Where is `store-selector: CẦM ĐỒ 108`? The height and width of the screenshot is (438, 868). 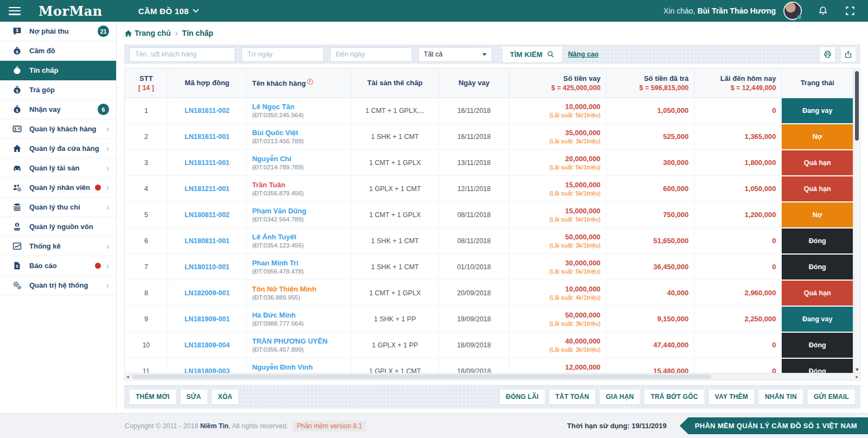
store-selector: CẦM ĐỒ 108 is located at coordinates (169, 11).